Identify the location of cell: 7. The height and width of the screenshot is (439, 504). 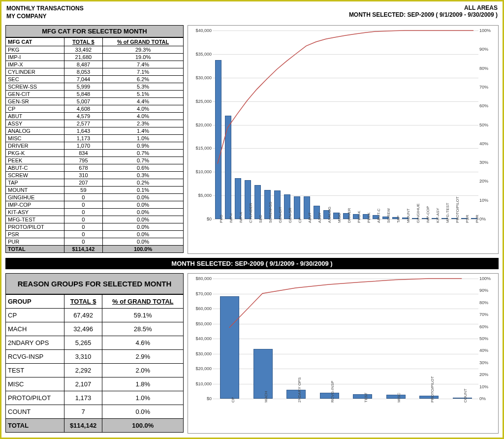
(83, 412).